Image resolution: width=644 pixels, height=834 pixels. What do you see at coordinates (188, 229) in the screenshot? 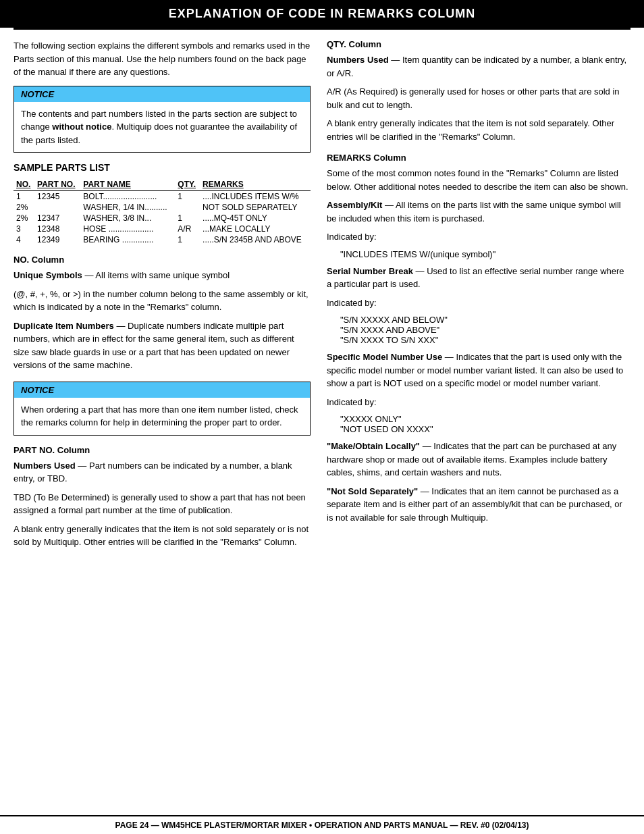
I see `cell-qty: A/R` at bounding box center [188, 229].